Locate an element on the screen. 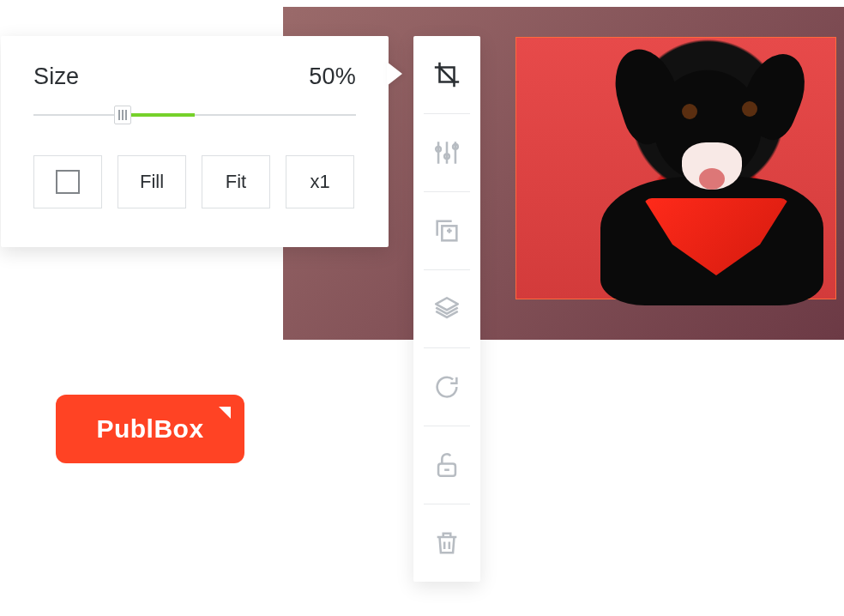 This screenshot has width=844, height=616. square-icon is located at coordinates (68, 182).